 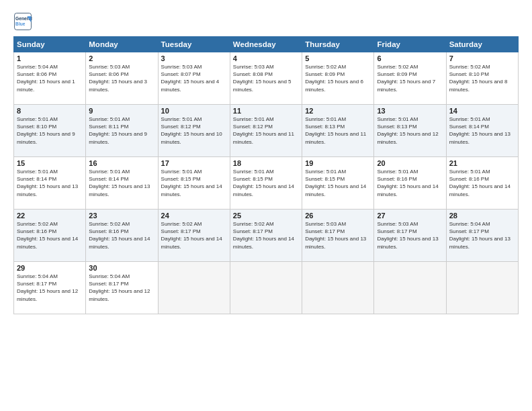 I want to click on day-number: 6, so click(x=410, y=58).